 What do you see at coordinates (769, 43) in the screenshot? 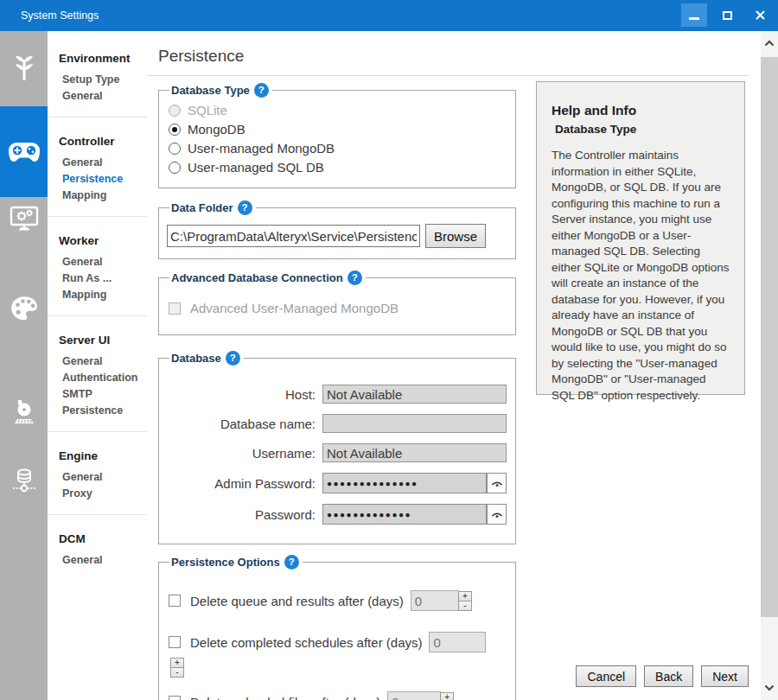
I see `chevron-up-icon` at bounding box center [769, 43].